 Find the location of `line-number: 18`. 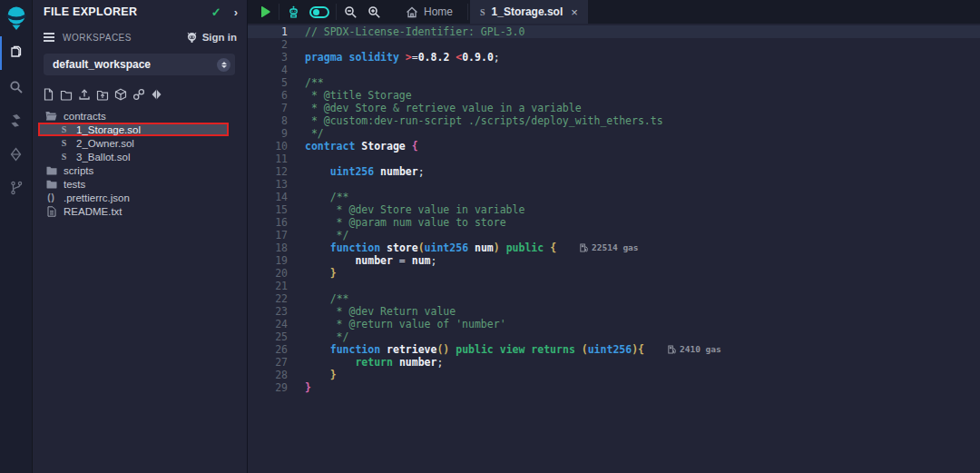

line-number: 18 is located at coordinates (268, 248).